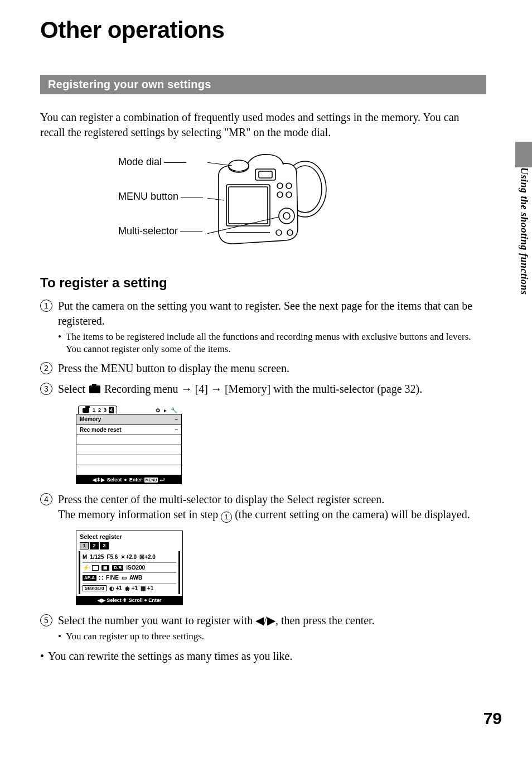 The image size is (532, 757). What do you see at coordinates (263, 283) in the screenshot?
I see `subheading: To register a setting` at bounding box center [263, 283].